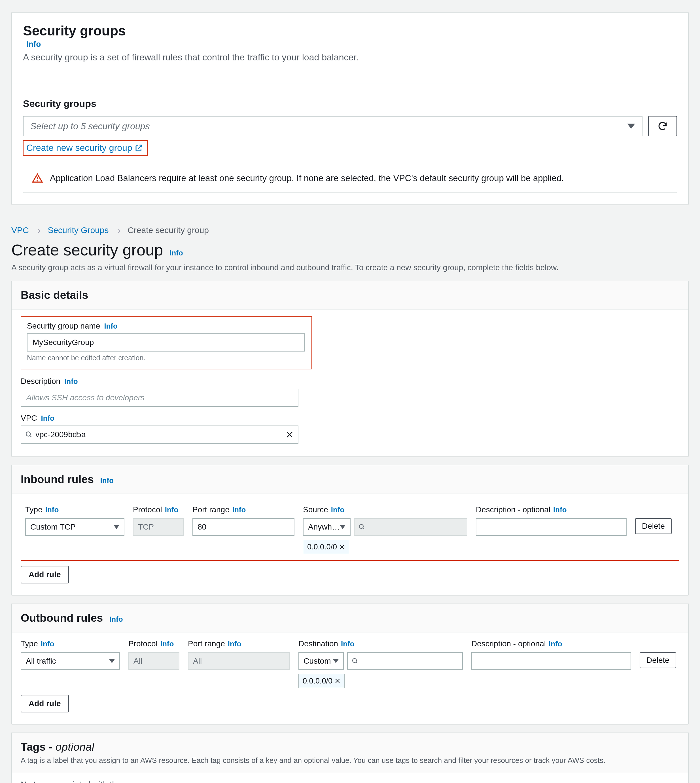  Describe the element at coordinates (34, 44) in the screenshot. I see `sg-info-link: Info` at that location.